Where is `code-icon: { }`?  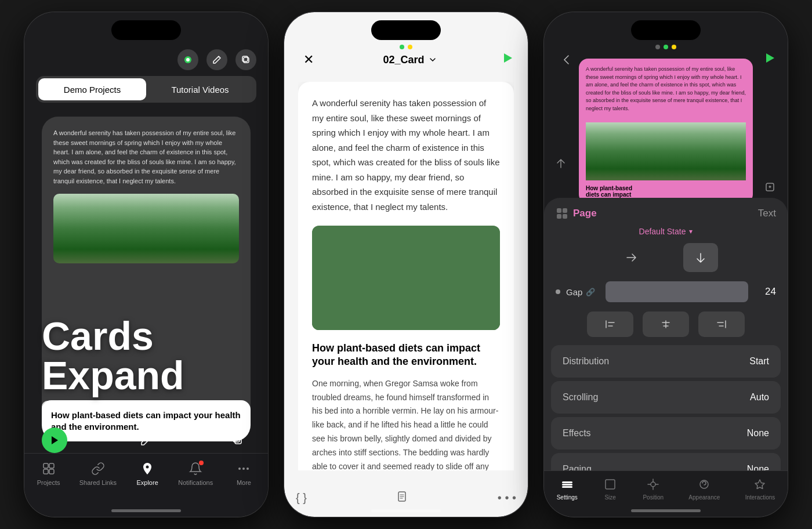 code-icon: { } is located at coordinates (302, 498).